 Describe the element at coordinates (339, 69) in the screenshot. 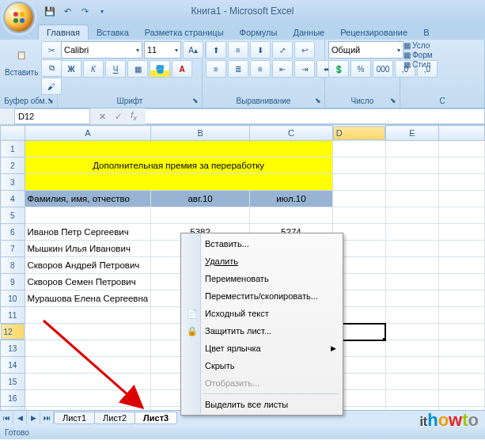

I see `currency-button: 💲` at that location.